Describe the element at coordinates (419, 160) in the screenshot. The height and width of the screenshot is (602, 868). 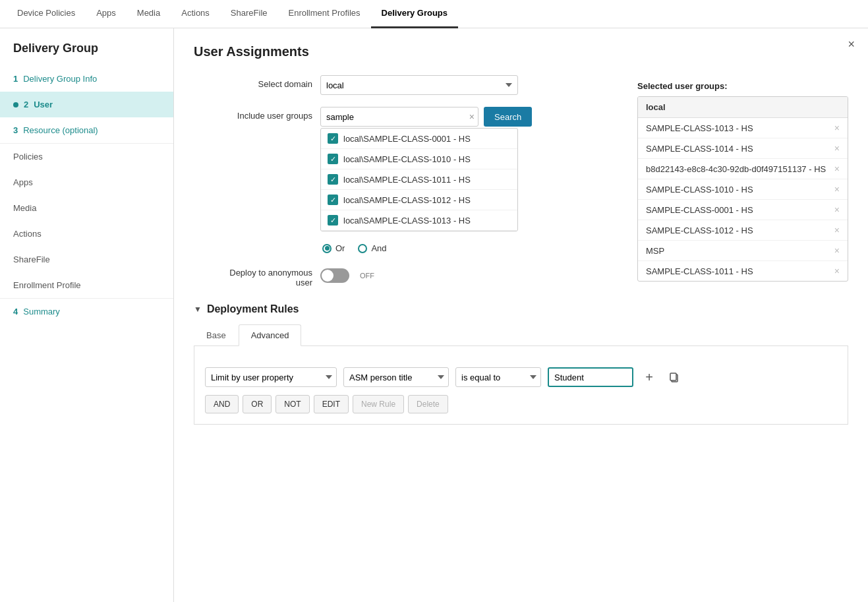
I see `dropdown-item-1: local\SAMPLE-CLASS-1010 - HS` at that location.